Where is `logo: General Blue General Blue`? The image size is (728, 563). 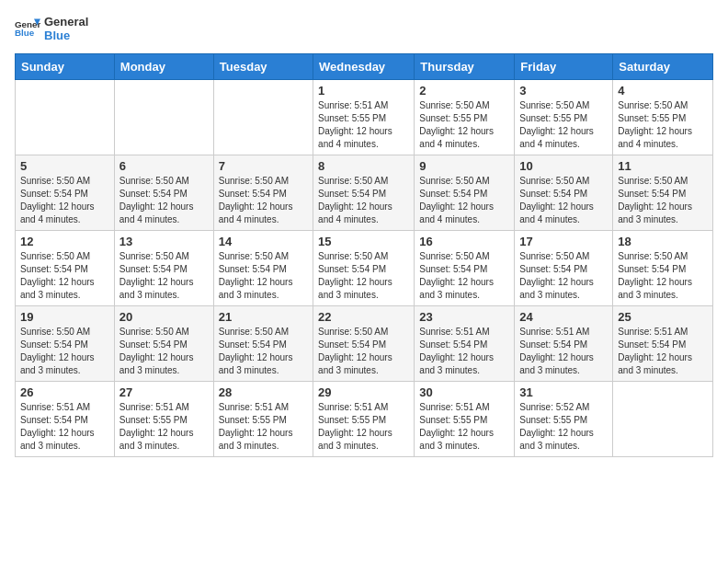
logo: General Blue General Blue is located at coordinates (51, 29).